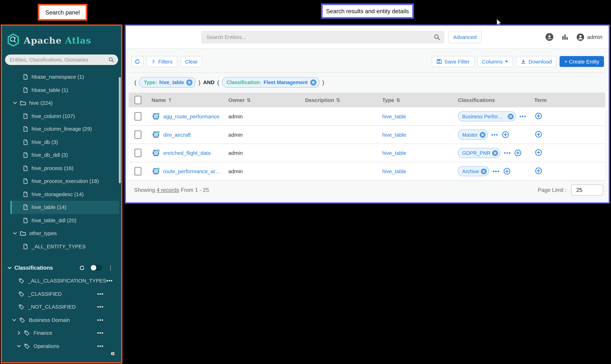  Describe the element at coordinates (323, 37) in the screenshot. I see `entity-search-input` at that location.